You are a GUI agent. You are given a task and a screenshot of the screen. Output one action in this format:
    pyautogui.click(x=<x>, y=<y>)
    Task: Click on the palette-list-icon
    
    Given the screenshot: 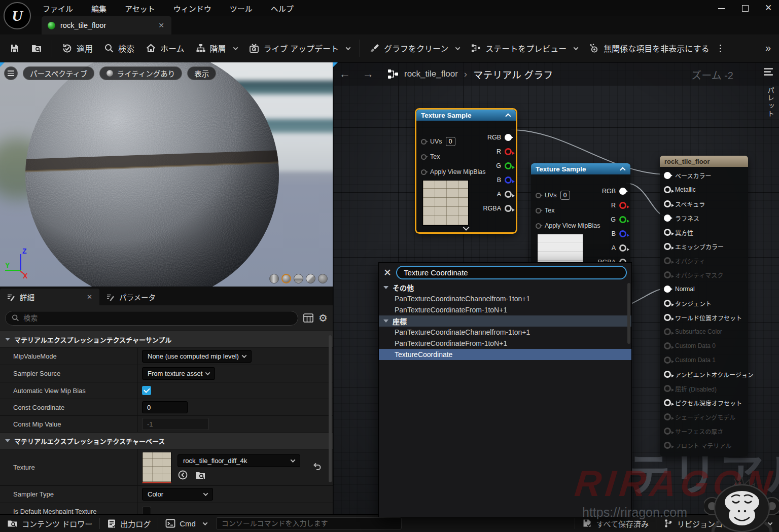 What is the action you would take?
    pyautogui.click(x=768, y=72)
    